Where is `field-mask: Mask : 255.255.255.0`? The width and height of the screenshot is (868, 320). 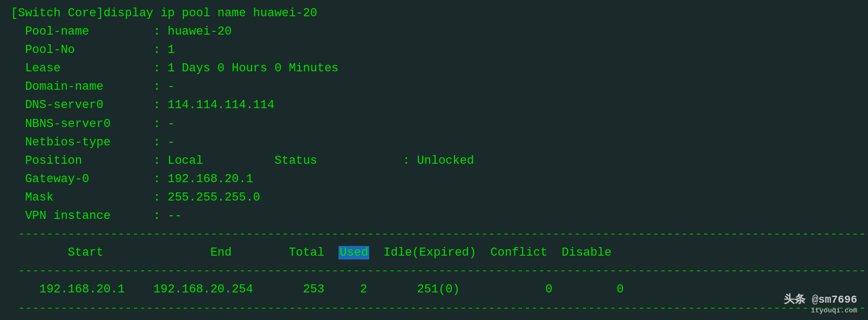 field-mask: Mask : 255.255.255.0 is located at coordinates (434, 198).